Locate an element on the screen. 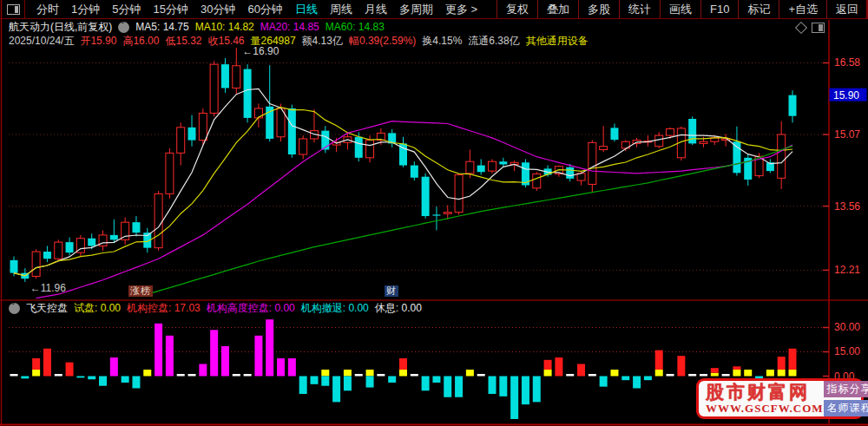  watermark-badge-0: 指标分享 is located at coordinates (845, 389).